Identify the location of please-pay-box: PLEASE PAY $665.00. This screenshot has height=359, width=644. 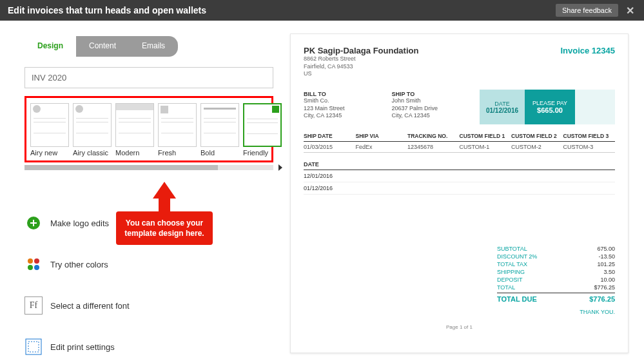
(550, 107).